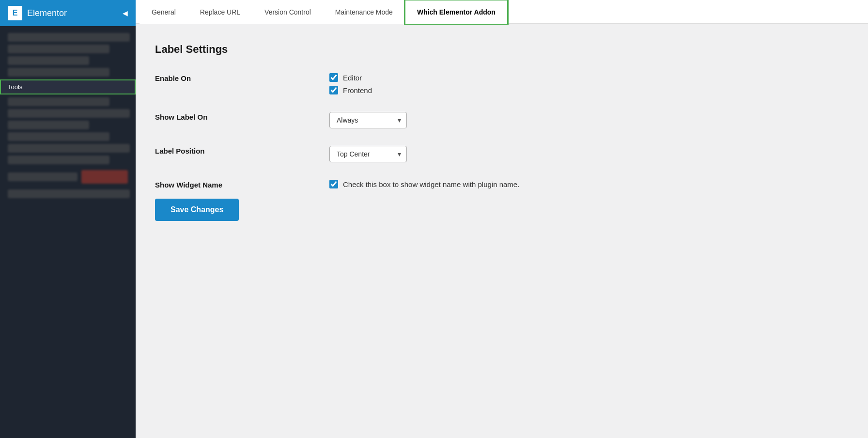 This screenshot has width=868, height=438. I want to click on show-label-on-select-wrapper: Always On Hover Never, so click(368, 120).